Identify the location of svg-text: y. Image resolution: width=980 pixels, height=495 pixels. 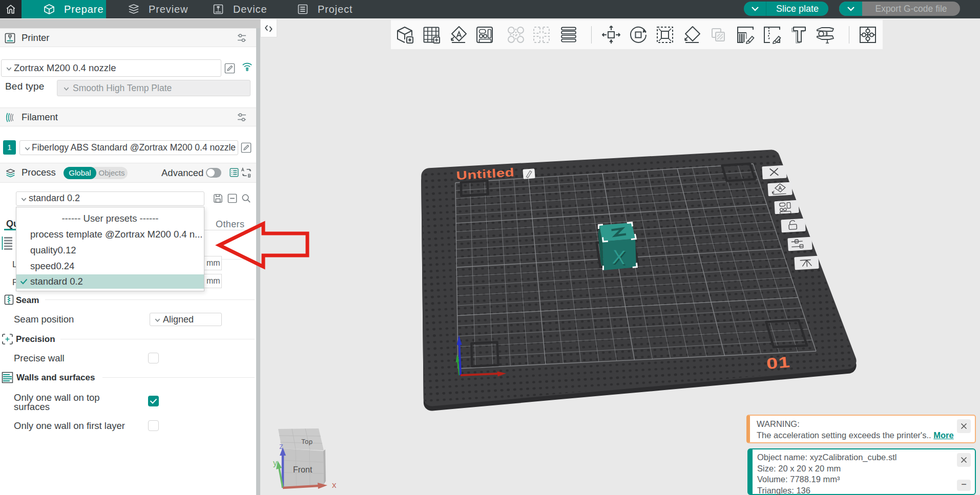
(275, 463).